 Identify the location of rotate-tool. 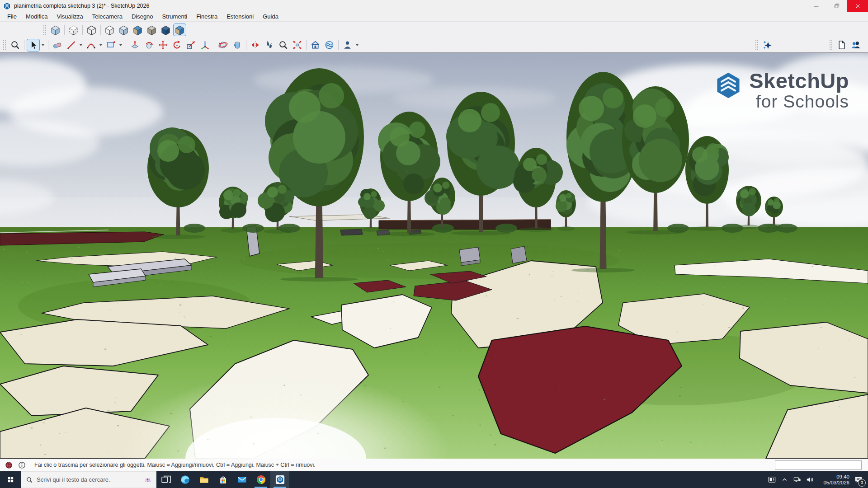
(177, 45).